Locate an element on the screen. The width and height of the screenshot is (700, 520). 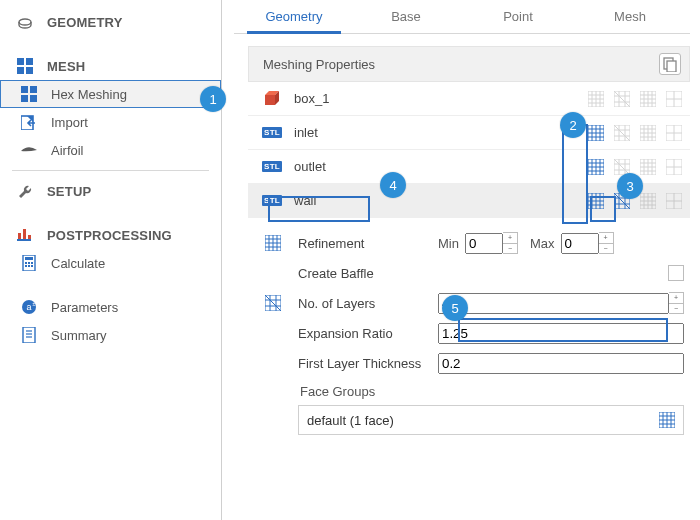
setup-icon is located at coordinates (25, 191).